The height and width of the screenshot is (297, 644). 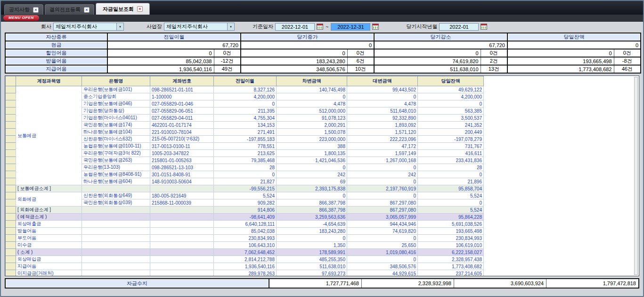 I want to click on amount-cell: 511,638,010, so click(x=312, y=267).